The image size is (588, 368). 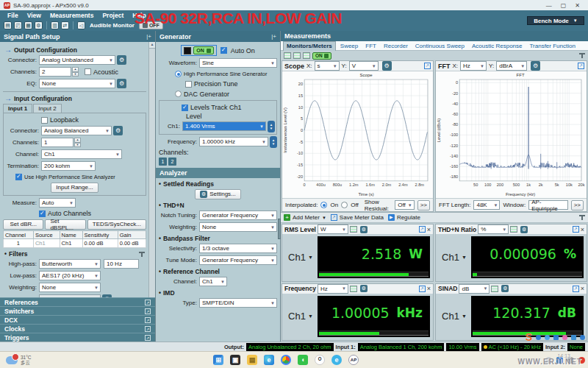 I want to click on fft-settings-gear-icon: ⚙, so click(x=535, y=66).